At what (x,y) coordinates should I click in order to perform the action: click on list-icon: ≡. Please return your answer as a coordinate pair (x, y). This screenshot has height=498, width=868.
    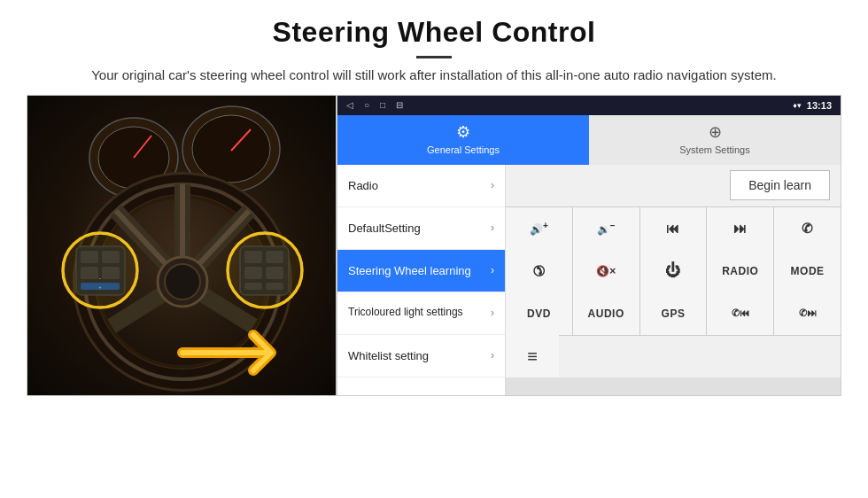
    Looking at the image, I should click on (532, 356).